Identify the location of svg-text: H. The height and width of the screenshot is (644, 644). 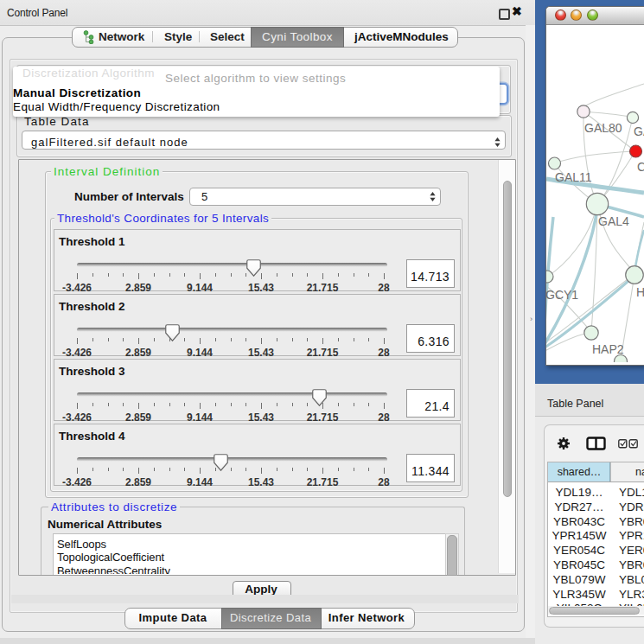
(640, 292).